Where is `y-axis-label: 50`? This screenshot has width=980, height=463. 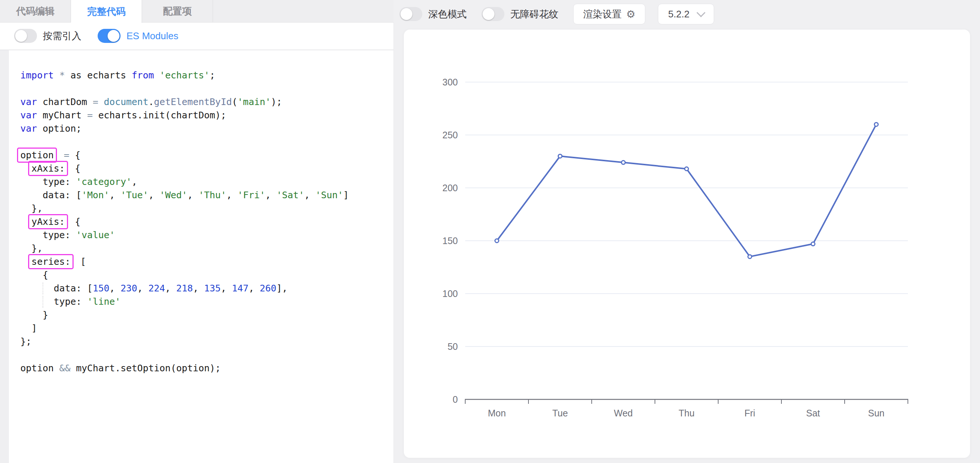 y-axis-label: 50 is located at coordinates (453, 346).